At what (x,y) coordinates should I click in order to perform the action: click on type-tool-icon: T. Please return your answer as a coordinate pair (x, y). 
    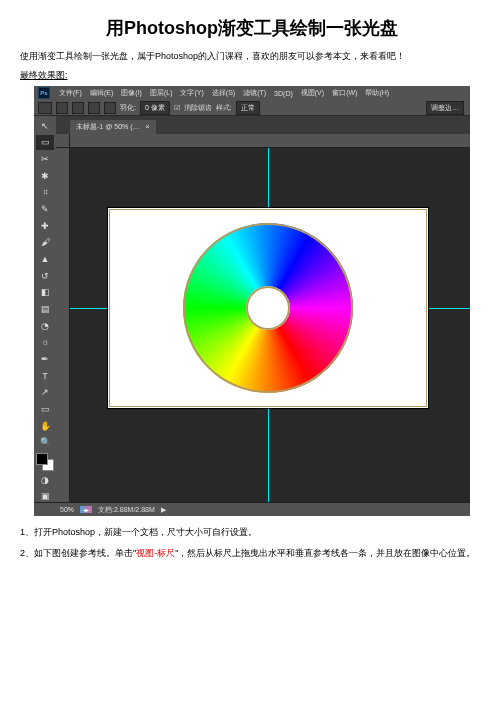
    Looking at the image, I should click on (45, 376).